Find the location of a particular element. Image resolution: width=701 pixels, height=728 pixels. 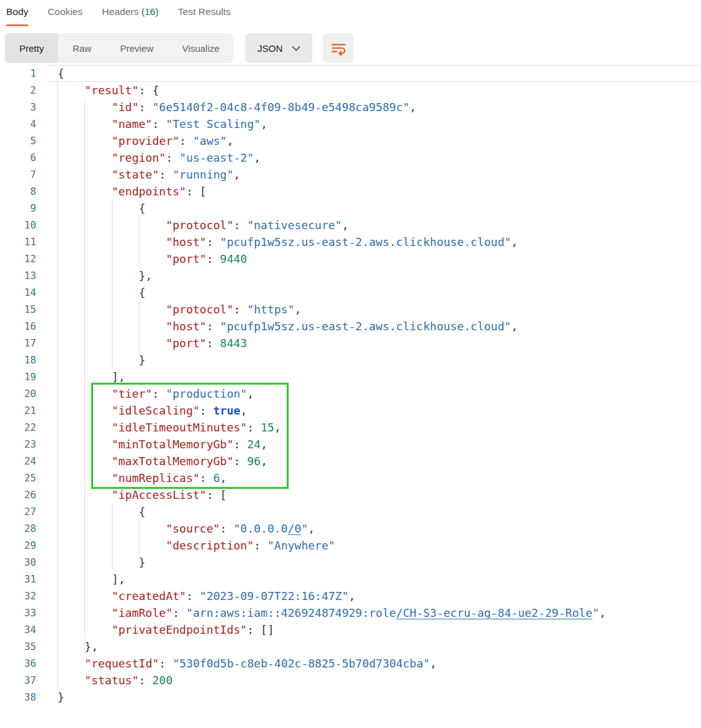

chevron-down-icon is located at coordinates (296, 49).